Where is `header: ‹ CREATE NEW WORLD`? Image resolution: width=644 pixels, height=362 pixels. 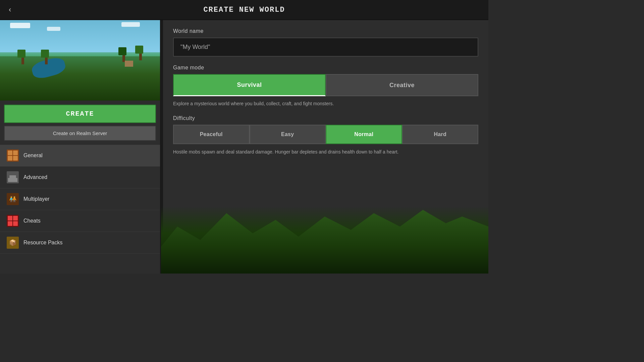
header: ‹ CREATE NEW WORLD is located at coordinates (244, 10).